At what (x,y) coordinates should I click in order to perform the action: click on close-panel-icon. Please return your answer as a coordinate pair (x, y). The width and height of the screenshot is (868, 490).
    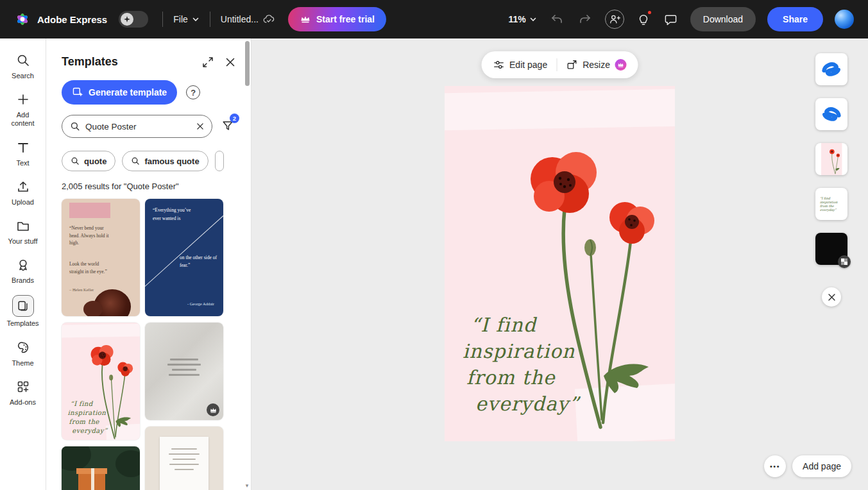
    Looking at the image, I should click on (230, 62).